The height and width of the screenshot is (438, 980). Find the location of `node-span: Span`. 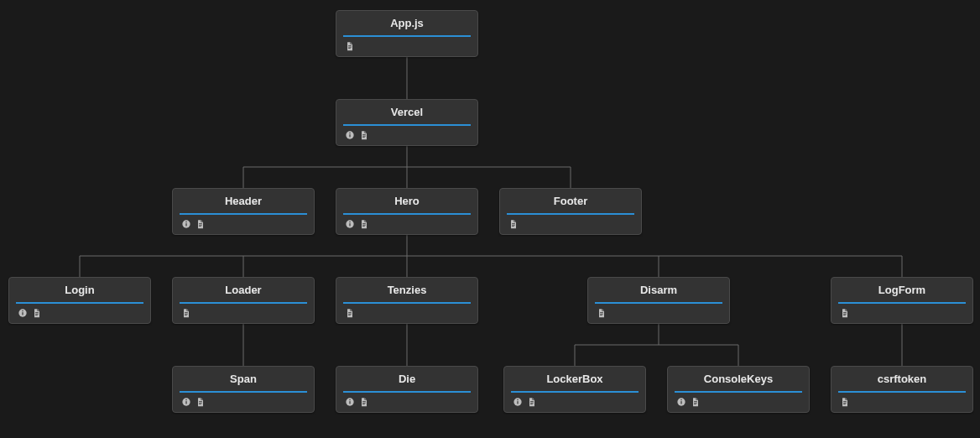

node-span: Span is located at coordinates (243, 389).